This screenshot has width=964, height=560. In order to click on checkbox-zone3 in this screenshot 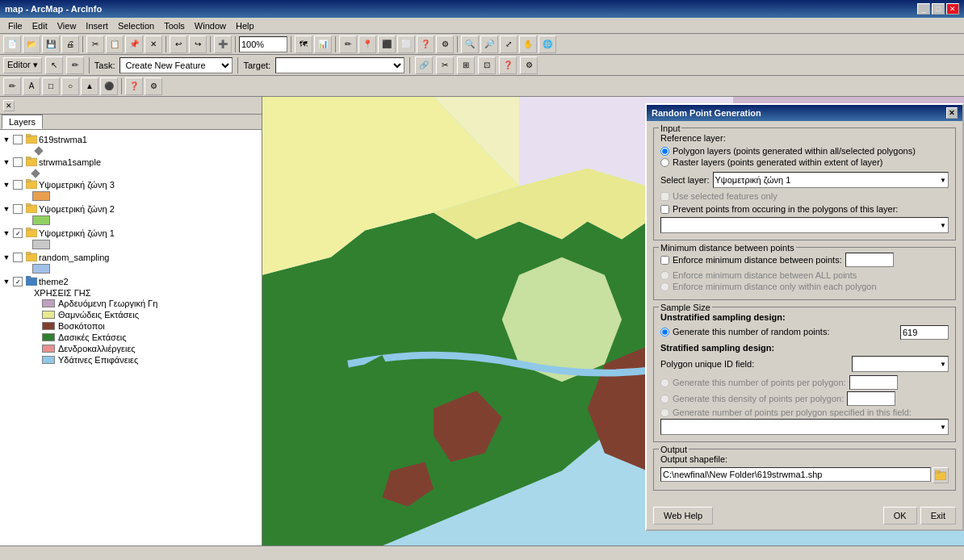, I will do `click(18, 185)`.